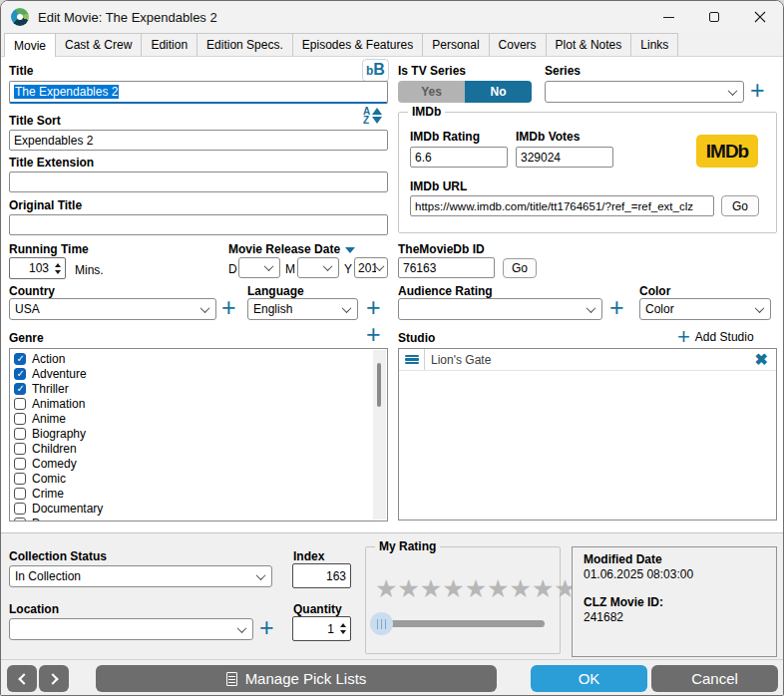 This screenshot has height=696, width=784. I want to click on add-location-button: +, so click(267, 627).